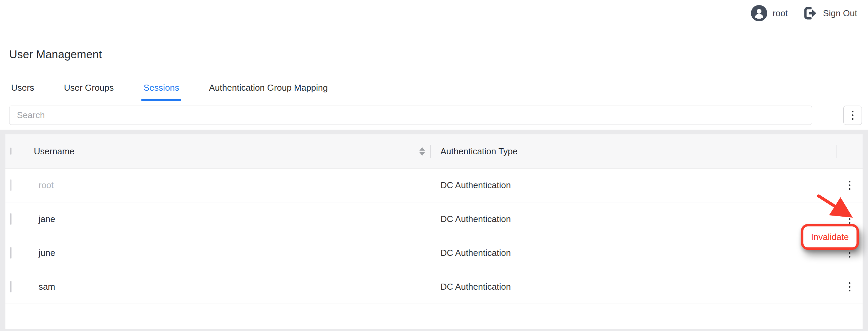 Image resolution: width=868 pixels, height=331 pixels. What do you see at coordinates (479, 152) in the screenshot?
I see `auth-type-column-header: Authentication Type` at bounding box center [479, 152].